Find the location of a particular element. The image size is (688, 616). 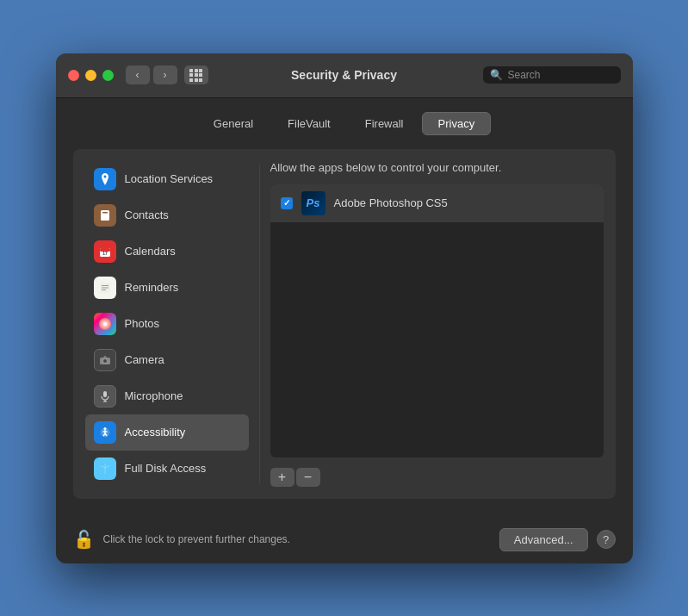

sidebar-item-contacts: Contacts is located at coordinates (167, 215).